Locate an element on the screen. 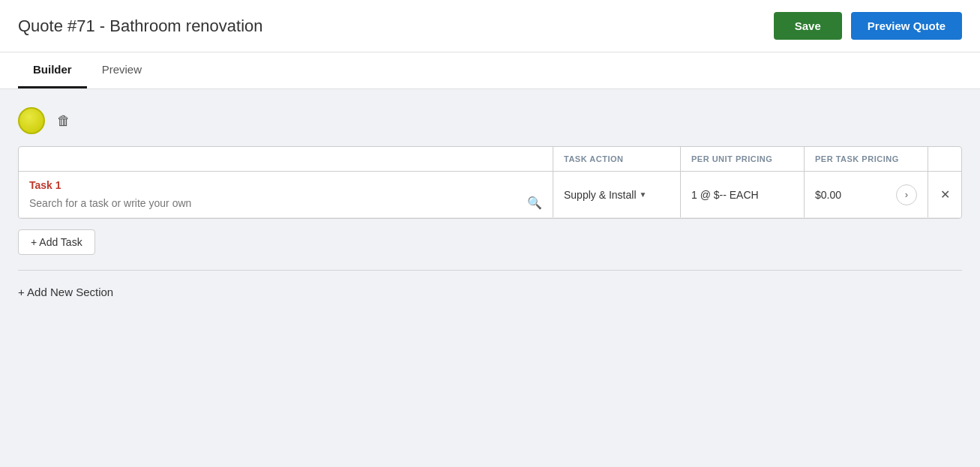 The width and height of the screenshot is (980, 467). page-header: Quote #71 - Bathroom renovation Save Pre… is located at coordinates (490, 26).